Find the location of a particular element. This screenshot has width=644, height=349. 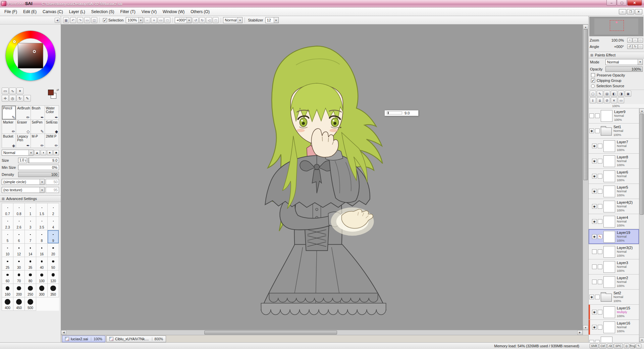

brush-size-30: 30 is located at coordinates (19, 264).